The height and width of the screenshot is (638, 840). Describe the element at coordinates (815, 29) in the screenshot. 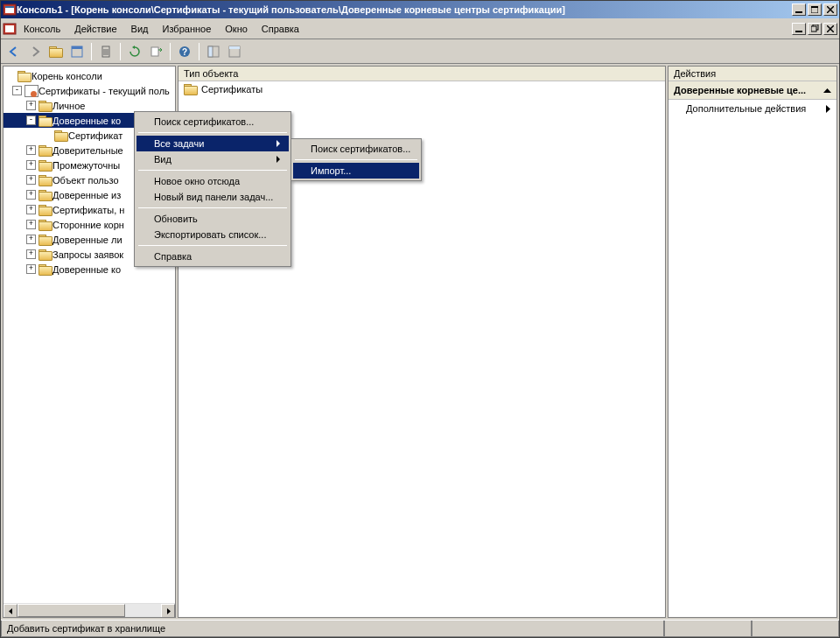

I see `mdi-restore-button` at that location.